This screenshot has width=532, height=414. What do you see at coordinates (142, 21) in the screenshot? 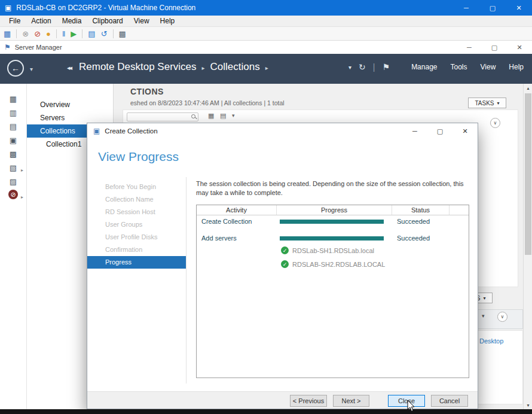
I see `menu-view: View` at bounding box center [142, 21].